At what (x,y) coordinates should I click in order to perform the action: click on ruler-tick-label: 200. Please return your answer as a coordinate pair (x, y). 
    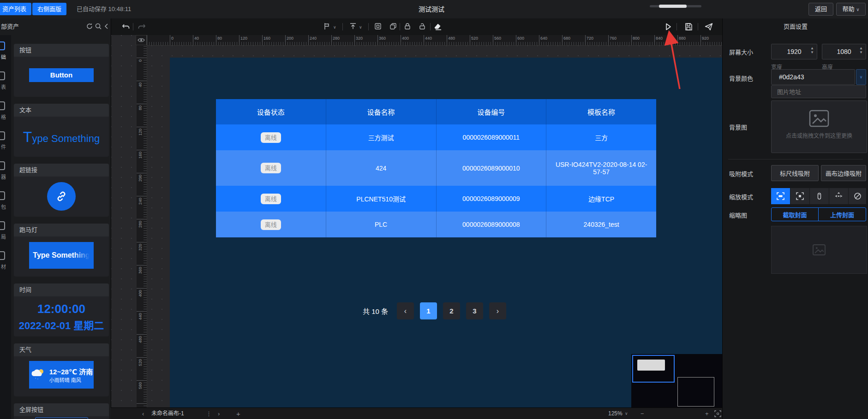
    Looking at the image, I should click on (140, 178).